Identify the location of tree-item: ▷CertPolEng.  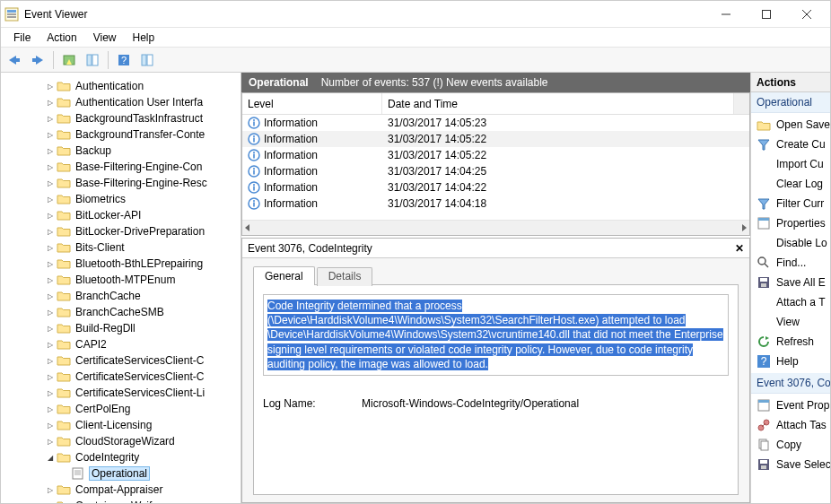
(120, 409).